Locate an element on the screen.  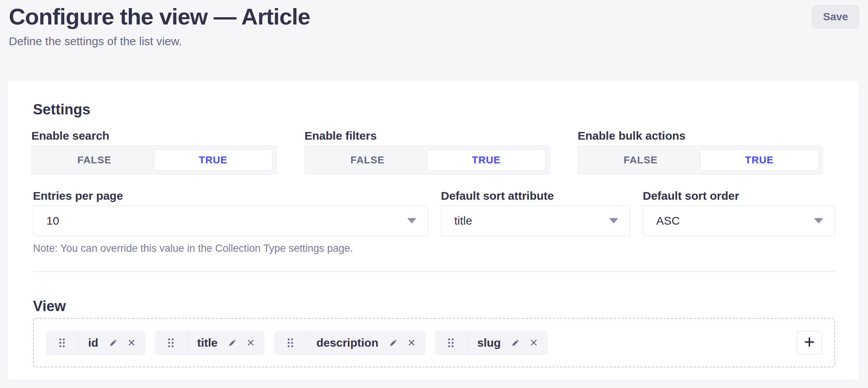
add-field-button is located at coordinates (809, 343).